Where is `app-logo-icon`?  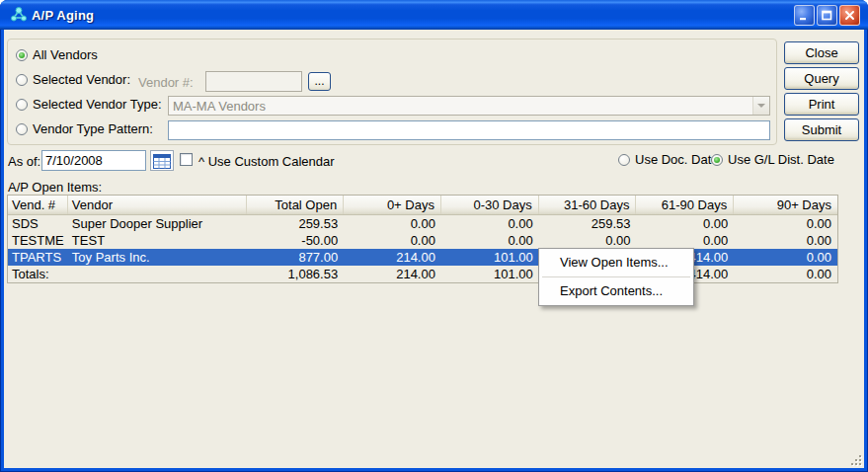 app-logo-icon is located at coordinates (19, 15).